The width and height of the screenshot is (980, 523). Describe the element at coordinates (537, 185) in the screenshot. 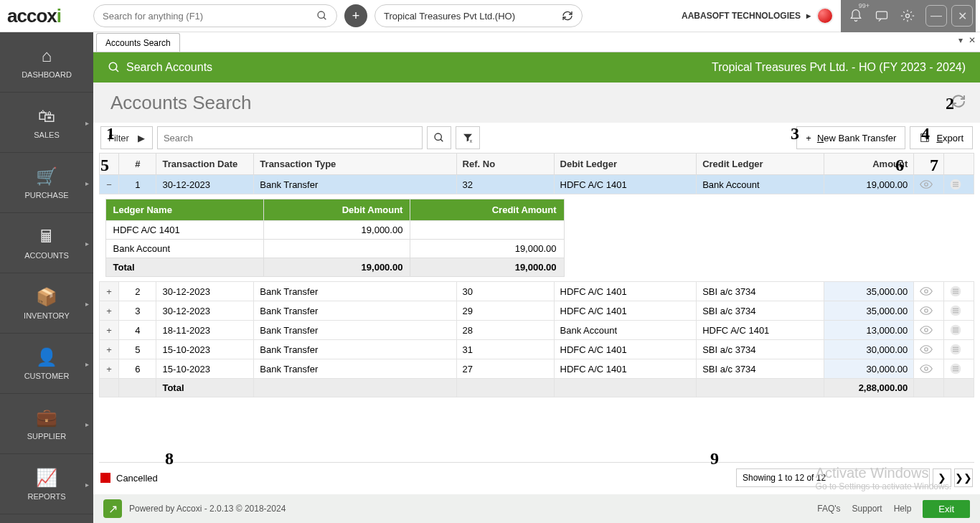

I see `table-row: − 1 30-12-2023 Bank Transfer 32 HDFC A/C…` at that location.